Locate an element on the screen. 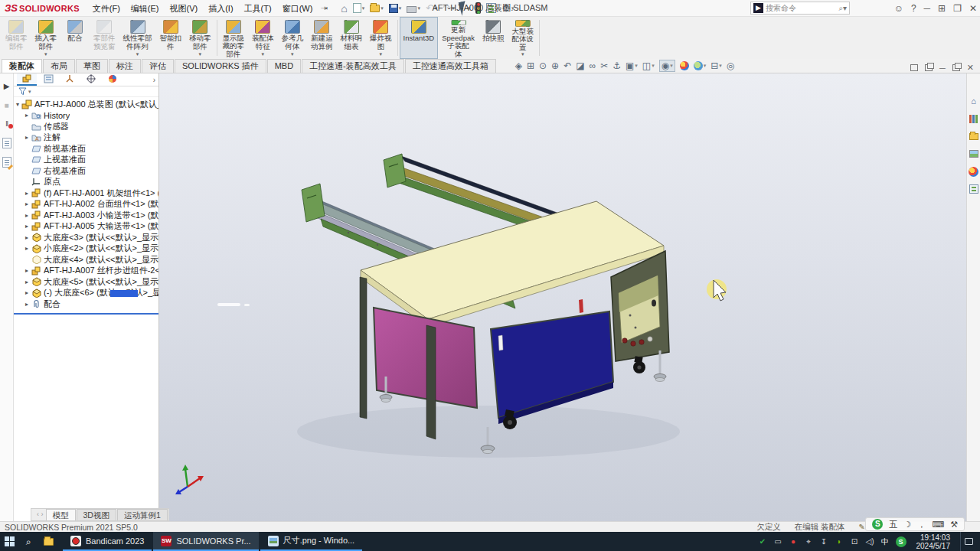 This screenshot has width=980, height=551. record-macro-icon: ‖ is located at coordinates (7, 124).